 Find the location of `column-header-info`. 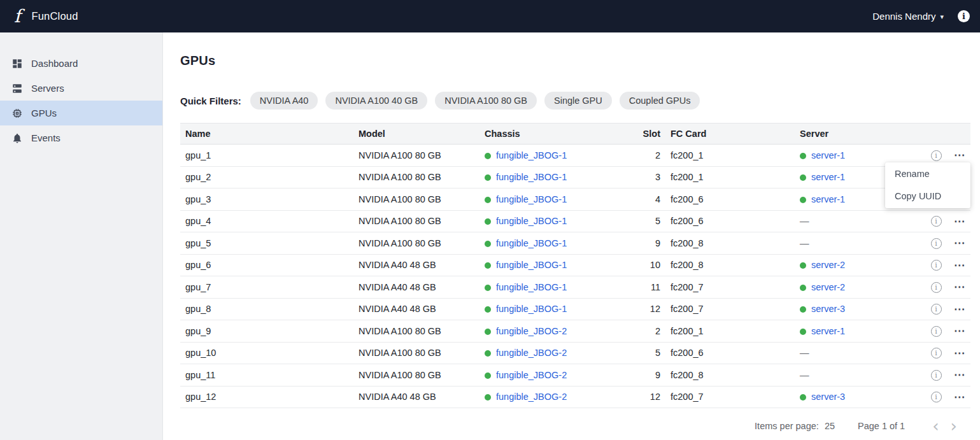

column-header-info is located at coordinates (936, 134).